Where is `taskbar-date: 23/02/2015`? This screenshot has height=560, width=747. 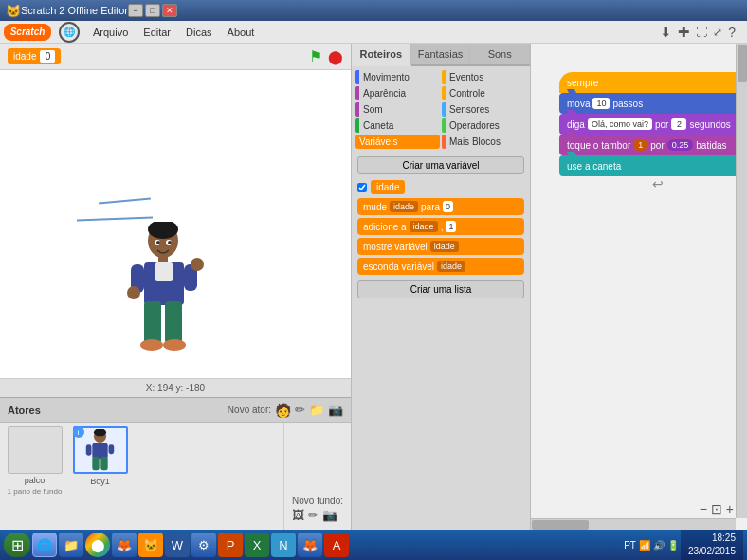 taskbar-date: 23/02/2015 is located at coordinates (712, 551).